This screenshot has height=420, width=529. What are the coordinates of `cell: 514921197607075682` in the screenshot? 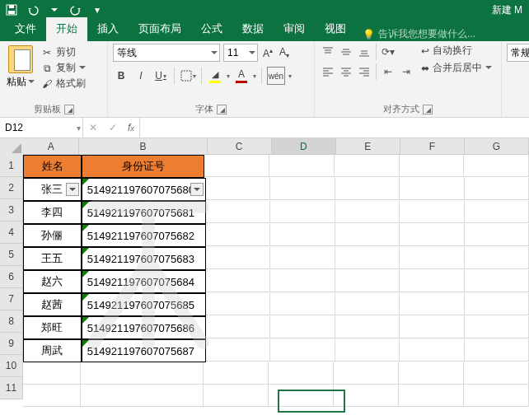 It's located at (143, 236).